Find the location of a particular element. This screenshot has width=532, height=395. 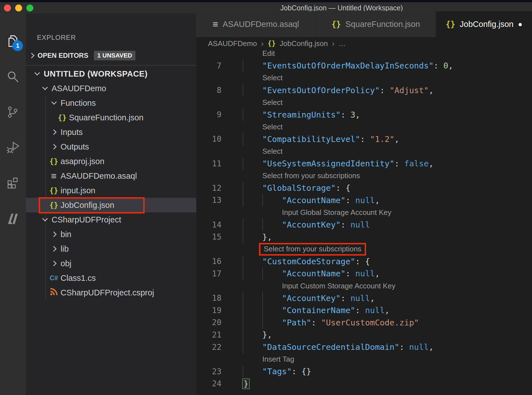

tree-item-csharpudfproject-csproj: CSharpUDFProject.csproj is located at coordinates (111, 293).